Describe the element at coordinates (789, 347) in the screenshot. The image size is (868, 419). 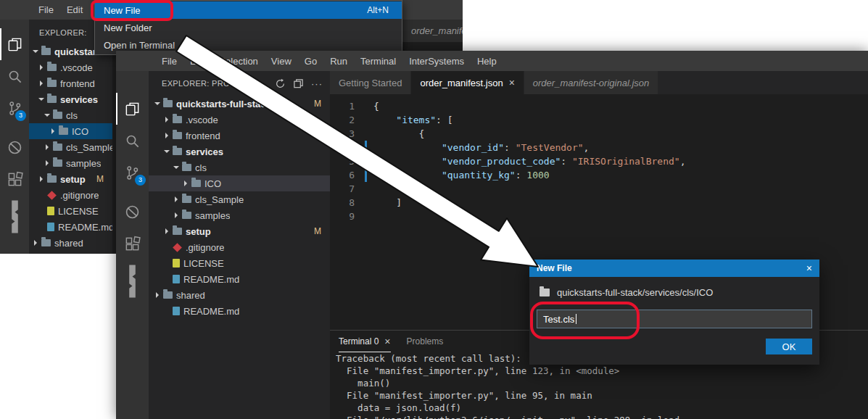
I see `ok-button: OK` at that location.